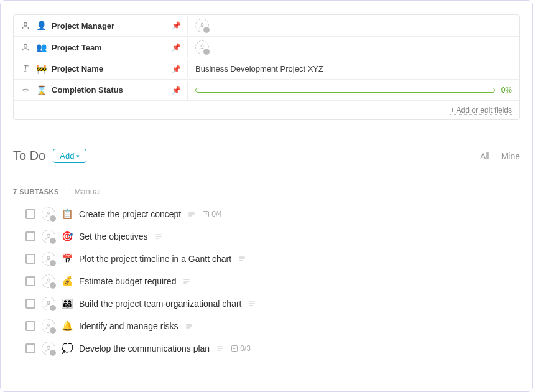 The image size is (533, 392). I want to click on task-row: 📋Create the project concept0/4, so click(272, 214).